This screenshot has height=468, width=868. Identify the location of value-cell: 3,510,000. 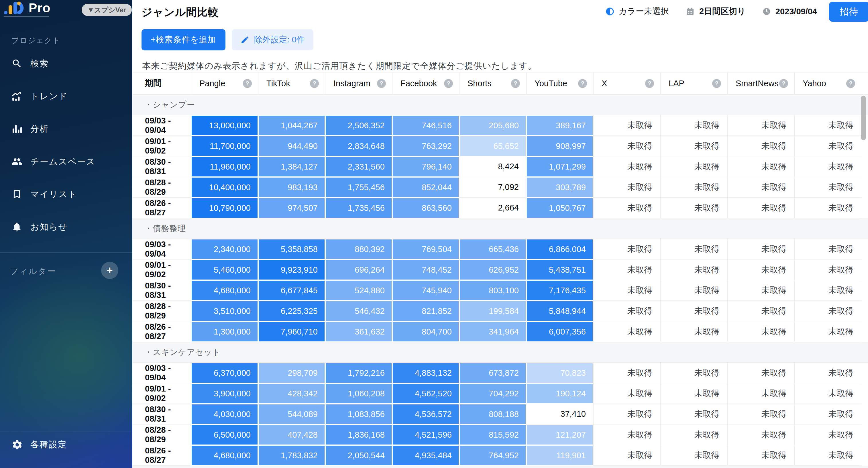
(224, 311).